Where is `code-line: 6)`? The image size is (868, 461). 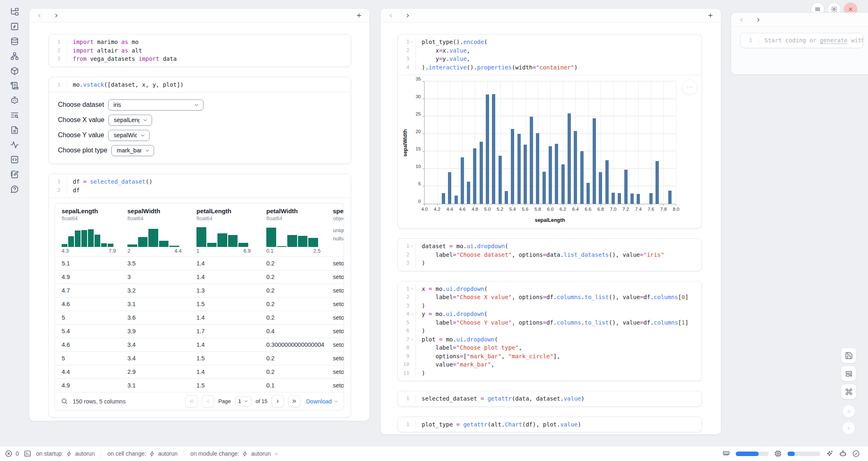
code-line: 6) is located at coordinates (550, 331).